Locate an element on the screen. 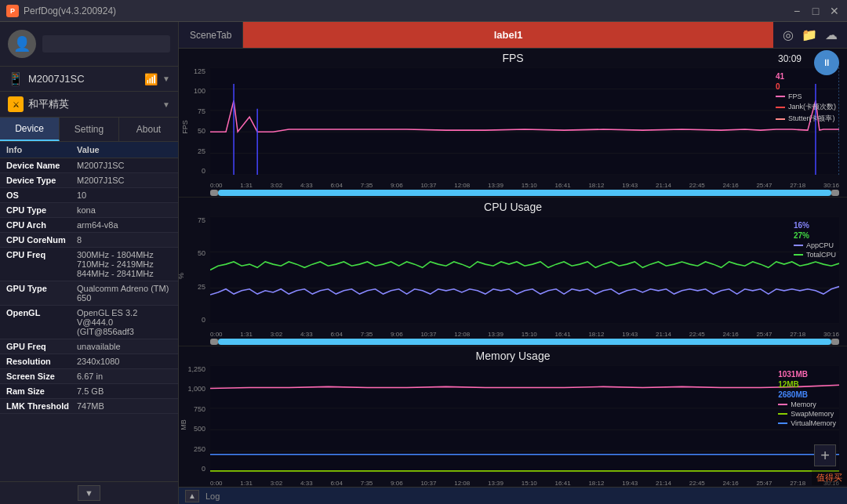 The image size is (847, 504). fps-scrollbar-handle-left is located at coordinates (214, 193).